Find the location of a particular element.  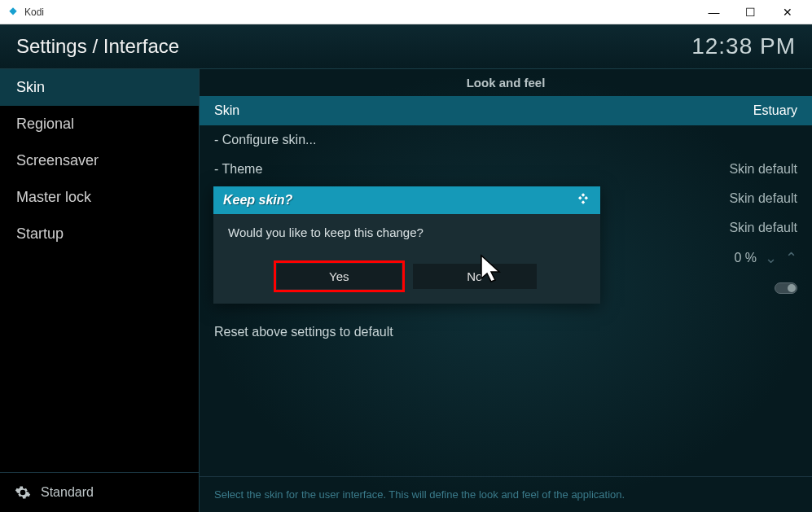

sidebar-item-skin: Skin is located at coordinates (99, 88).